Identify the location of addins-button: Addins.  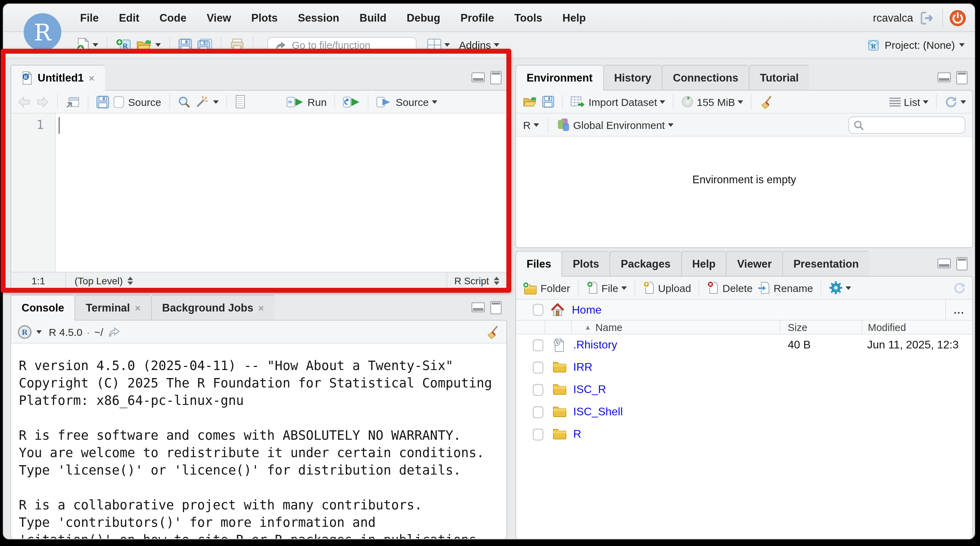
(479, 45).